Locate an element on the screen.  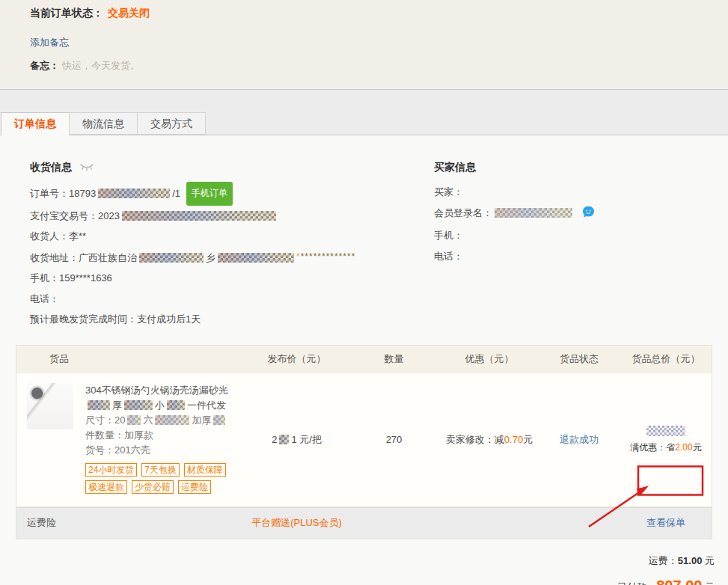
col-header-quantity: 数量 is located at coordinates (394, 359).